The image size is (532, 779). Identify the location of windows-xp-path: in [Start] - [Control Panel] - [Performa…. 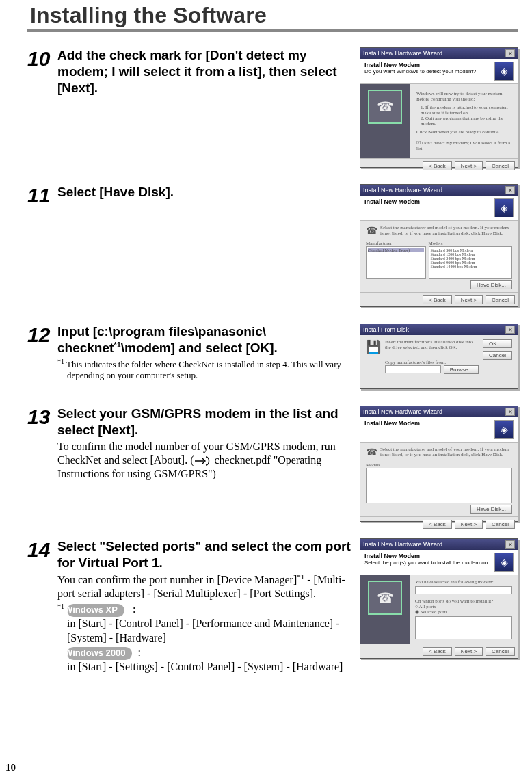
(204, 631).